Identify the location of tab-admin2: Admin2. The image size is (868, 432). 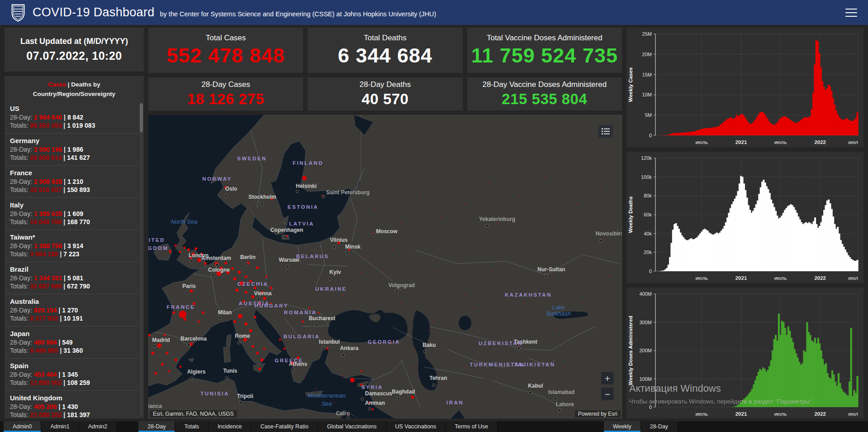
(98, 427).